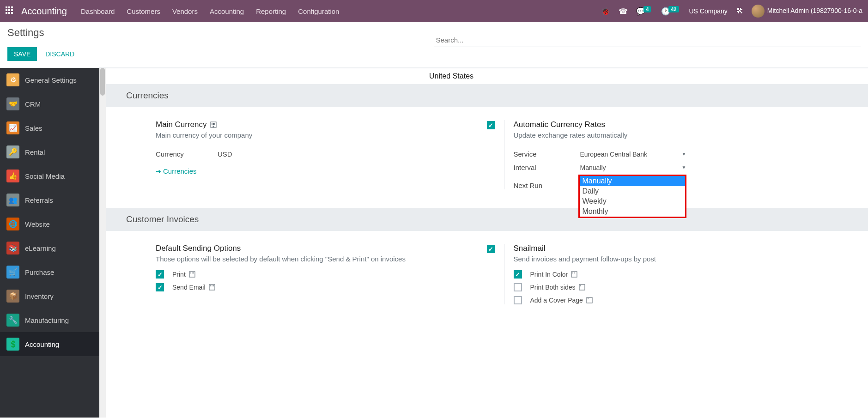 Image resolution: width=868 pixels, height=418 pixels. Describe the element at coordinates (44, 33) in the screenshot. I see `page-title: Settings` at that location.